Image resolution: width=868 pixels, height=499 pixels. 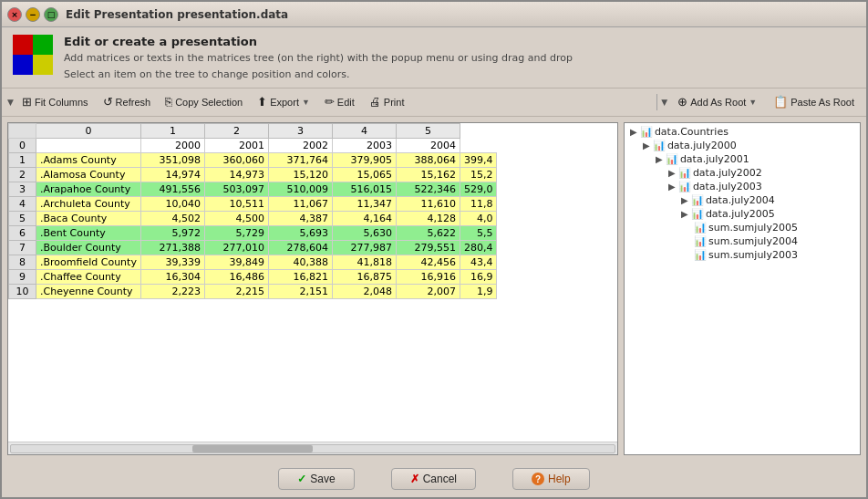 What do you see at coordinates (23, 262) in the screenshot?
I see `row-header-8: 8` at bounding box center [23, 262].